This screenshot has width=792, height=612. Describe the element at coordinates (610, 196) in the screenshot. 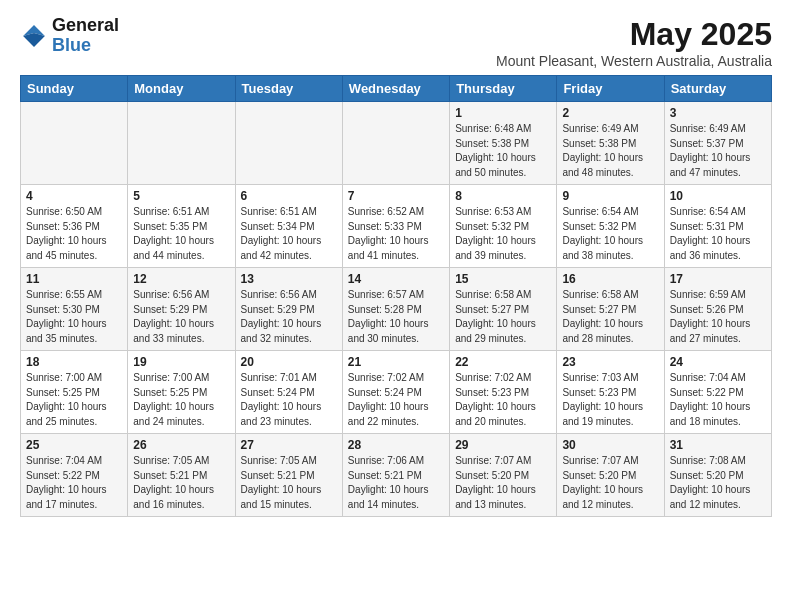

I see `day-number: 9` at that location.